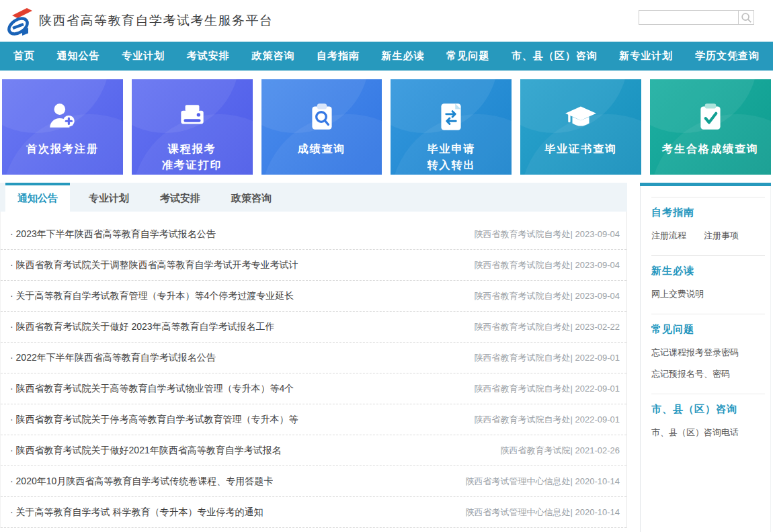 The image size is (773, 532). I want to click on page-header: 陕西省高等教育自学考试考生服务平台, so click(386, 21).